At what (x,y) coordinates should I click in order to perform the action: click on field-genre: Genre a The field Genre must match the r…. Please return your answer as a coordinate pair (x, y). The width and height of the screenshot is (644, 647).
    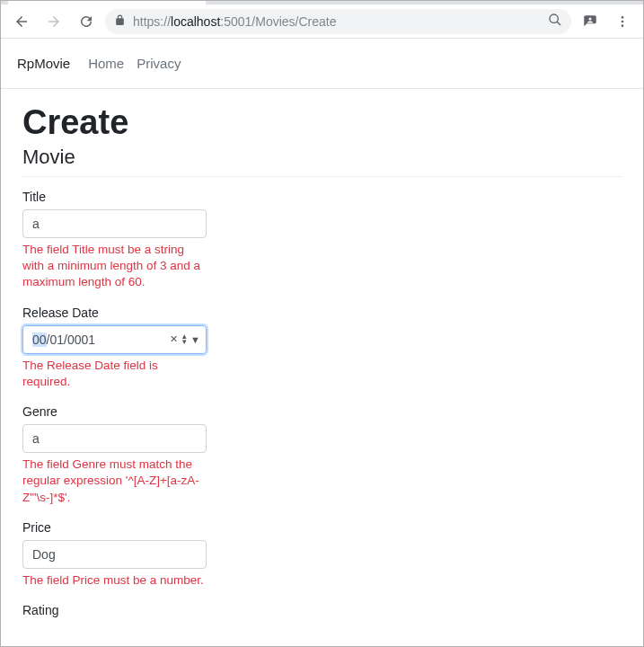
    Looking at the image, I should click on (115, 455).